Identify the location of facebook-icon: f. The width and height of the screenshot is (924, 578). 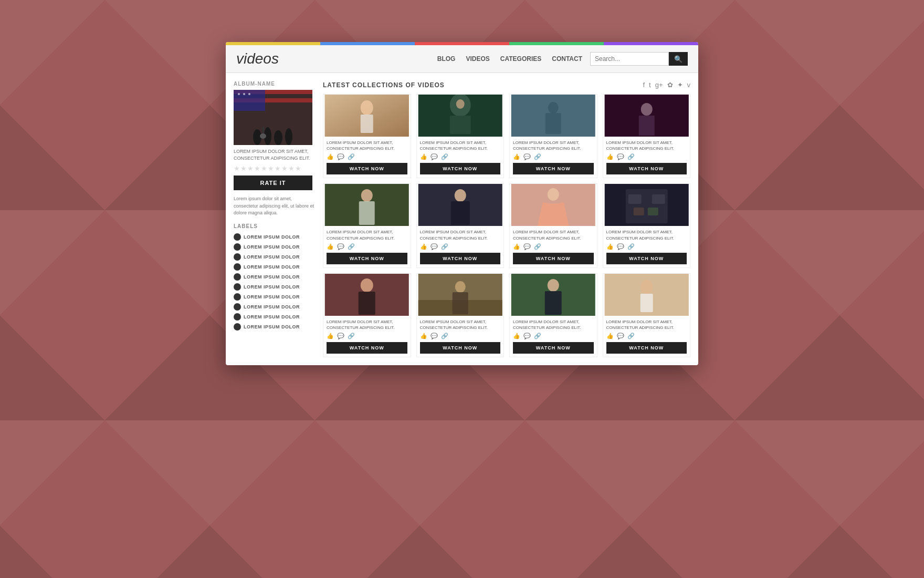
(644, 85).